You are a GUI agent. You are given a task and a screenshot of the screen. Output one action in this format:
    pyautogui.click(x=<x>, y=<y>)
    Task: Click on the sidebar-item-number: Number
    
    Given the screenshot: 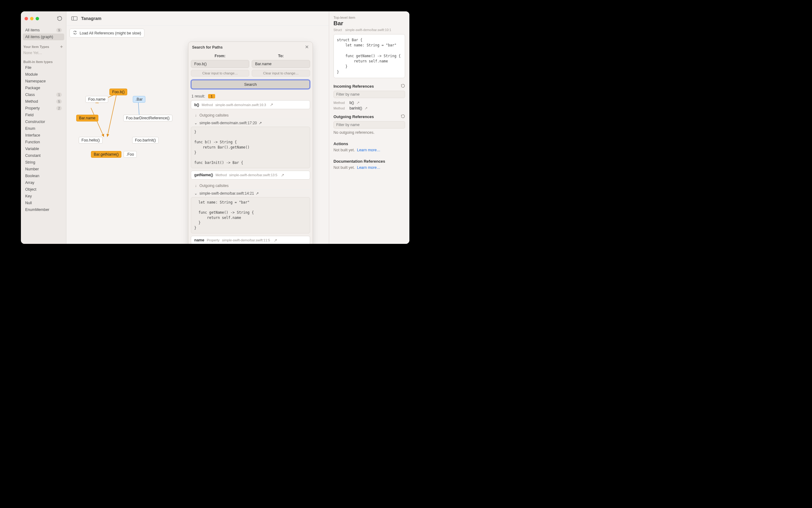 What is the action you would take?
    pyautogui.click(x=44, y=169)
    